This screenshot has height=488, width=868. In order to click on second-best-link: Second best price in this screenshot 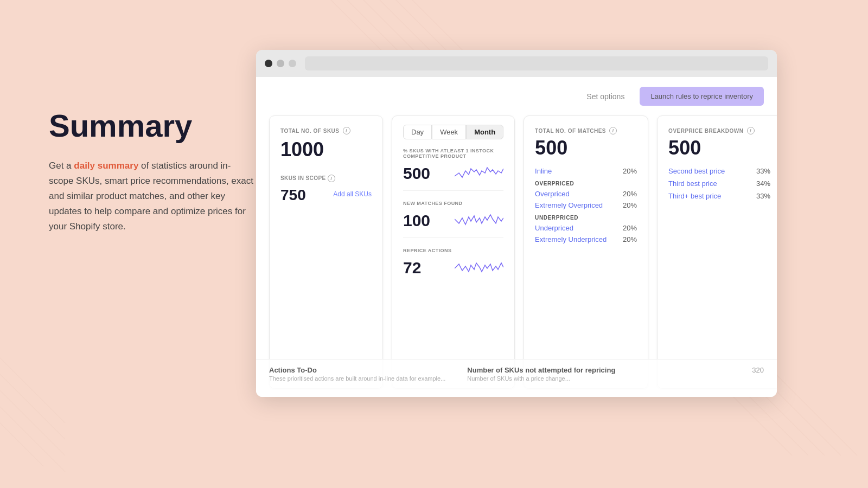, I will do `click(697, 171)`.